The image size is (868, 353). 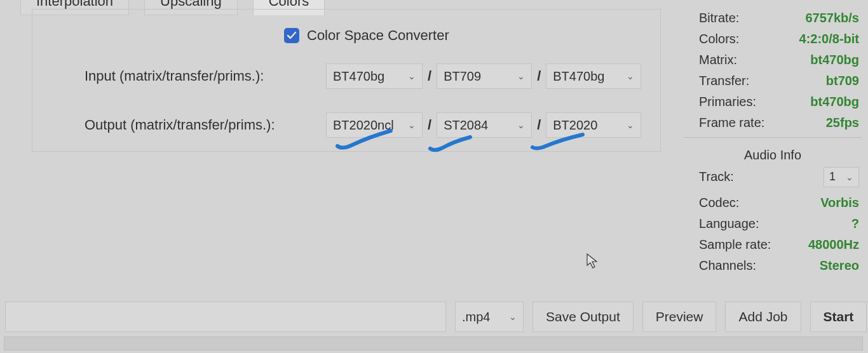 What do you see at coordinates (378, 36) in the screenshot?
I see `color-space-converter-label: Color Space Converter` at bounding box center [378, 36].